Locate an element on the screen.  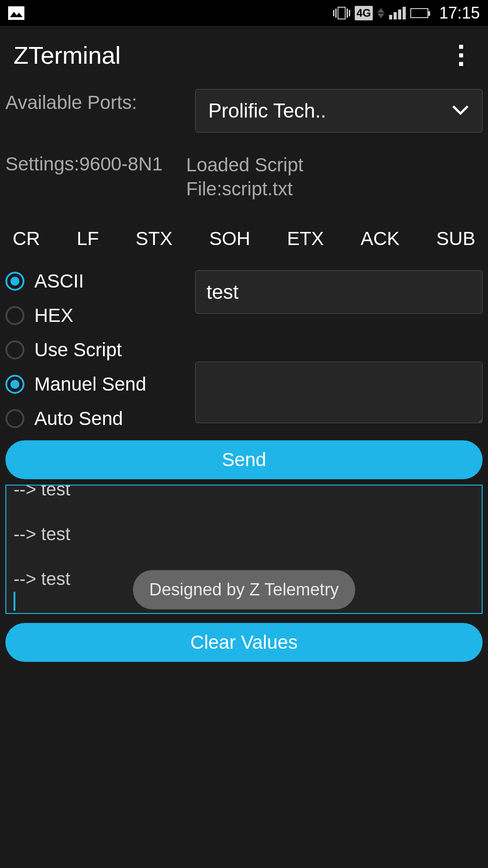
radio-ascii: ASCII is located at coordinates (100, 281).